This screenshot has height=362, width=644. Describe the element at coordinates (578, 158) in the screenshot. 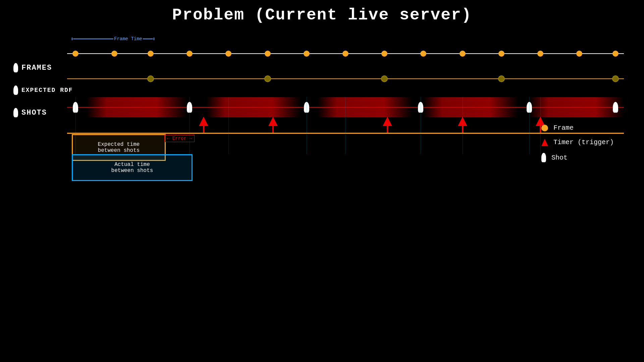

I see `legend-shot: Shot` at that location.